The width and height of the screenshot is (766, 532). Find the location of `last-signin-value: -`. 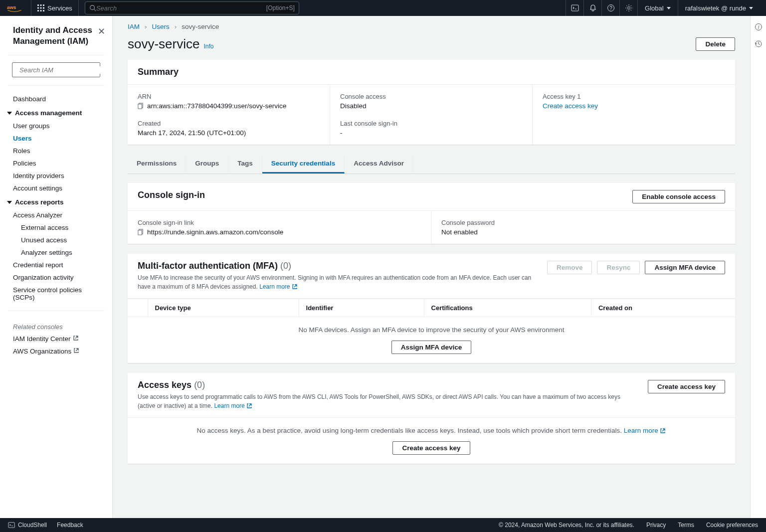

last-signin-value: - is located at coordinates (431, 133).